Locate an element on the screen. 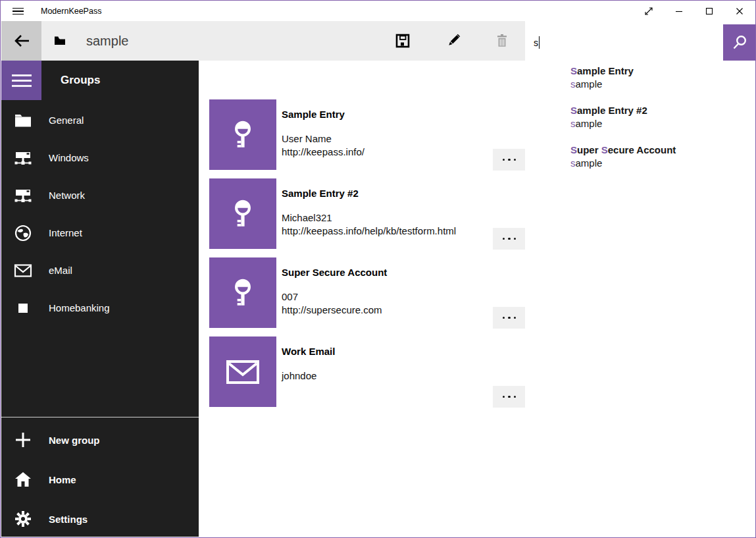  sidebar-item-network: Network is located at coordinates (100, 195).